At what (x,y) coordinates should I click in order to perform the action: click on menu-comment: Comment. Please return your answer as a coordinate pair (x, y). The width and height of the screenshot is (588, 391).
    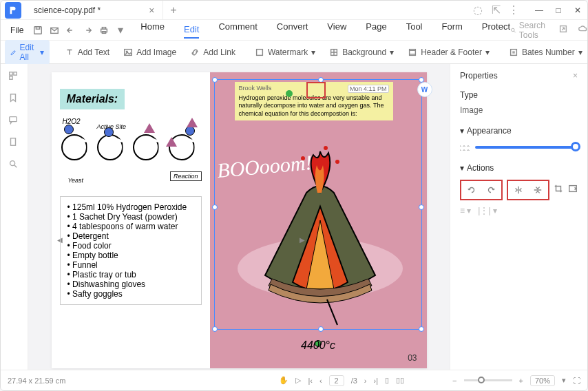
    Looking at the image, I should click on (238, 30).